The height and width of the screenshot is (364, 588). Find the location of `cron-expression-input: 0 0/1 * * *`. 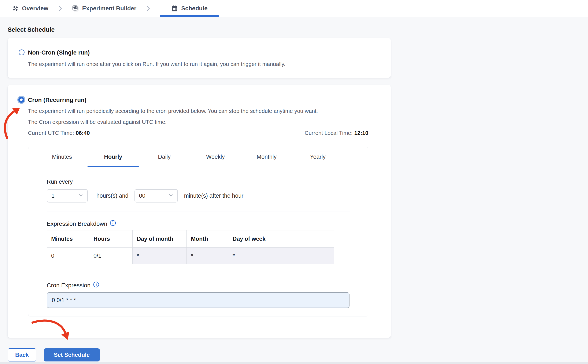

cron-expression-input: 0 0/1 * * * is located at coordinates (198, 300).